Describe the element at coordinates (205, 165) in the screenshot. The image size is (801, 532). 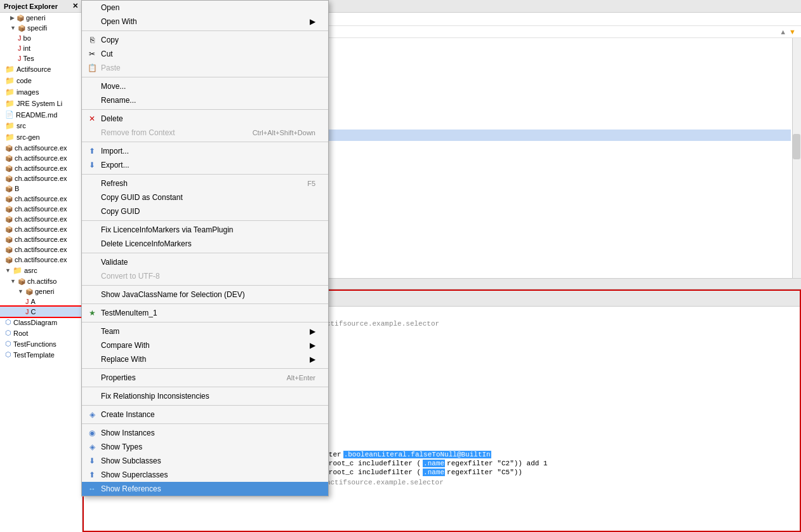
I see `menu-item-export: ⬇ Export...` at that location.